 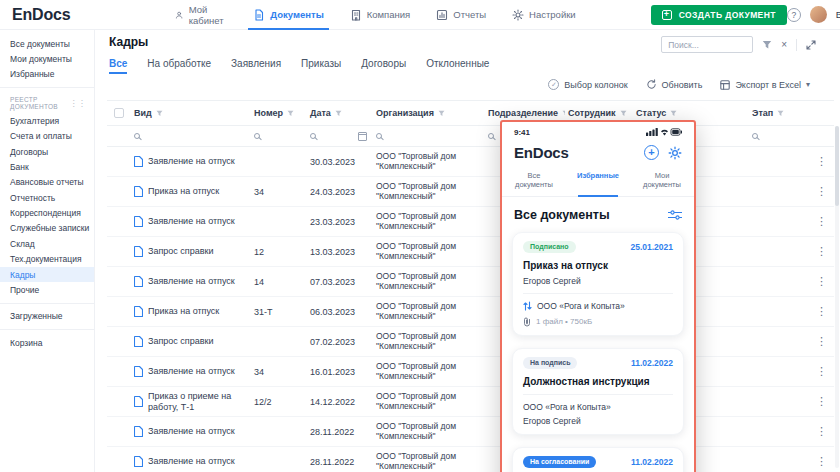 I want to click on document-card: Подписано 25.01.2021 Приказ на отпуск Ег…, so click(x=598, y=284).